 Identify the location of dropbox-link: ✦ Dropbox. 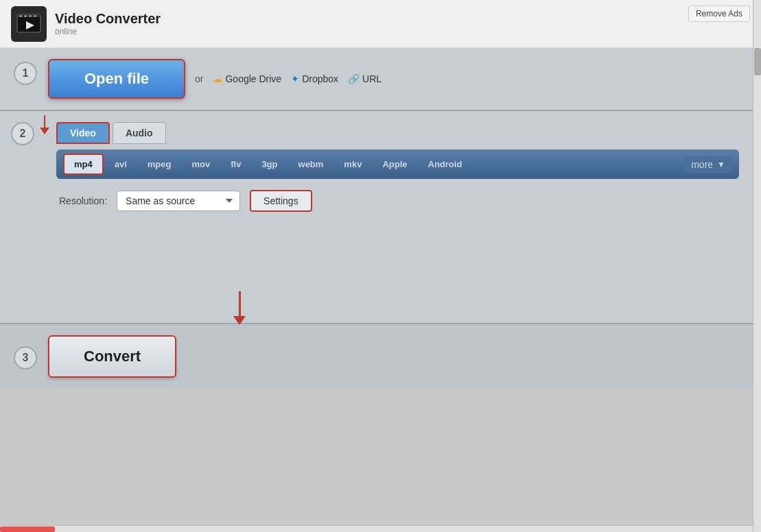
(314, 79).